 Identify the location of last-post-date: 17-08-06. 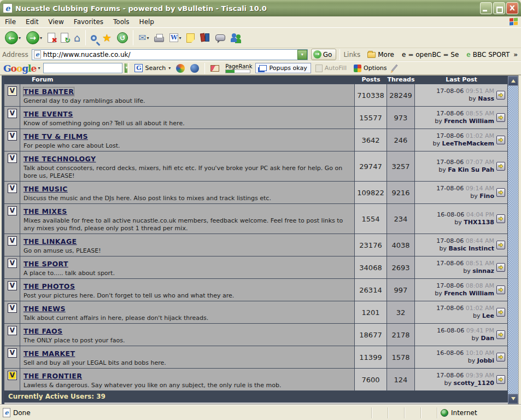
(450, 241).